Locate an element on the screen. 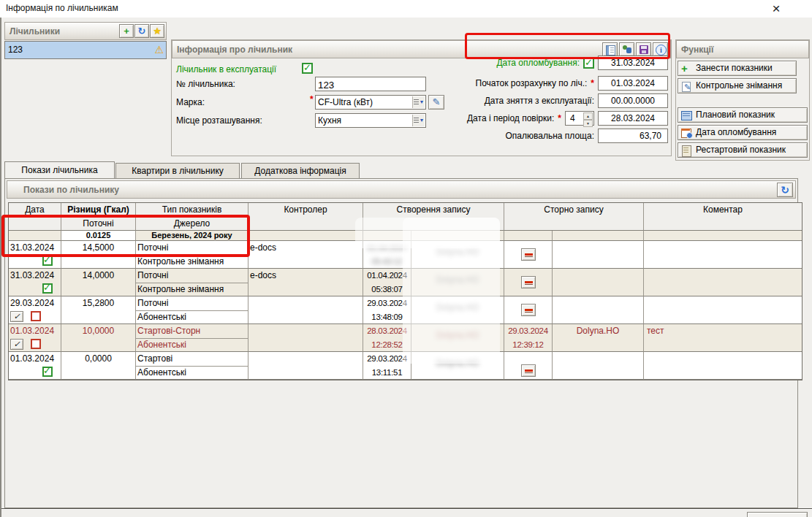 Image resolution: width=812 pixels, height=517 pixels. verify-date-label: Дата і період повірки: is located at coordinates (510, 118).